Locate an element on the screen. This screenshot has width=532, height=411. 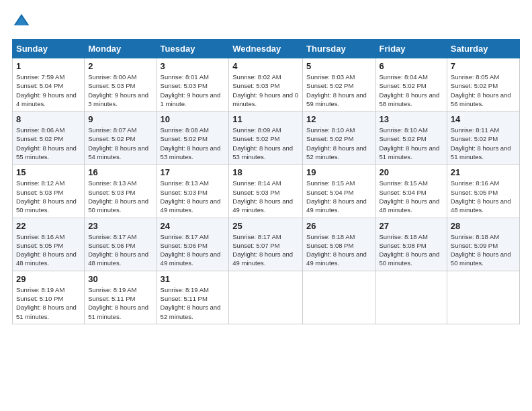
day-info: Sunrise: 8:02 AMSunset: 5:03 PMDaylight:… is located at coordinates (266, 90).